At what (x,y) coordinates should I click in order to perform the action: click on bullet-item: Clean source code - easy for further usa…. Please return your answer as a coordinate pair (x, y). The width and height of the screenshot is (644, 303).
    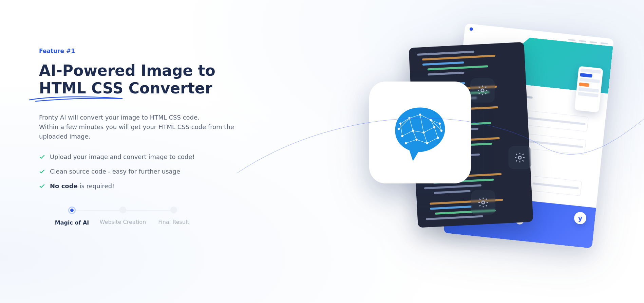
    Looking at the image, I should click on (148, 171).